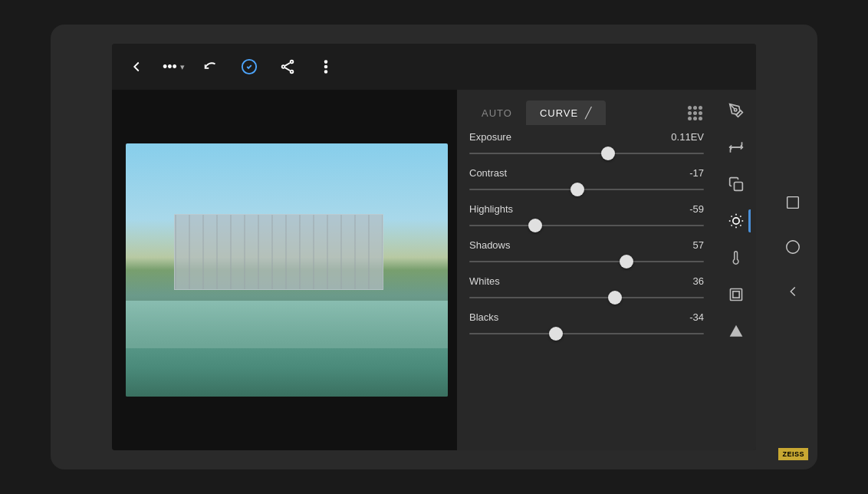  I want to click on exposure-value: 0.11EV, so click(687, 137).